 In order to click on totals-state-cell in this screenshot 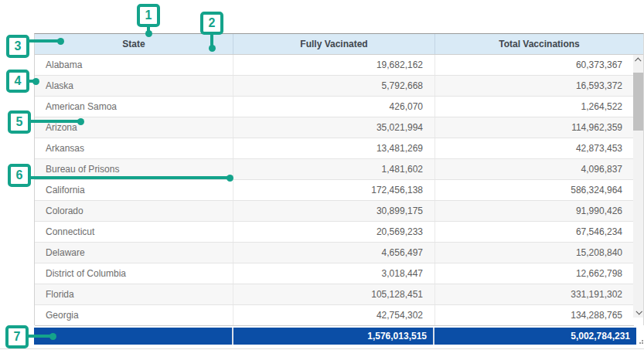, I will do `click(134, 336)`.